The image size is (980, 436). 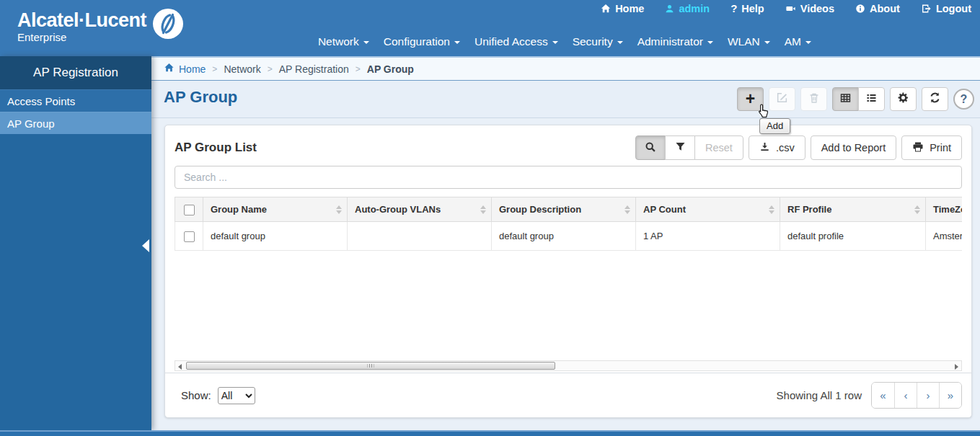 I want to click on utility-admin-label: admin, so click(x=694, y=9).